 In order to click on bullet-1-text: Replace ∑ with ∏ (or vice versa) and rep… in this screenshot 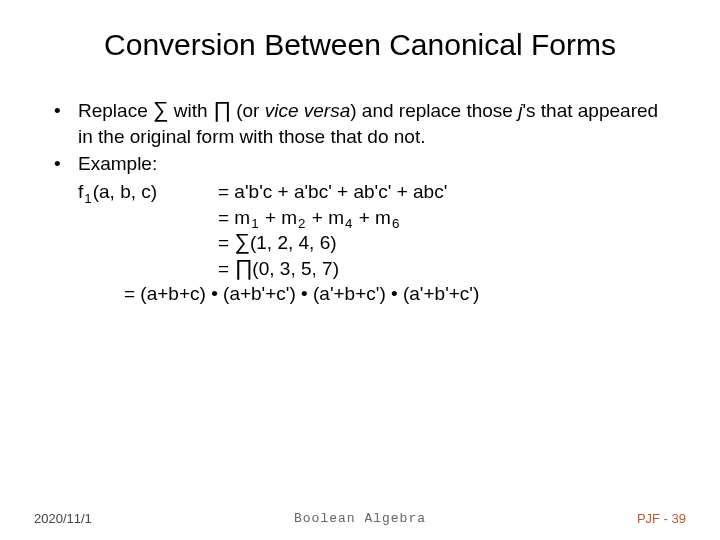, I will do `click(374, 124)`.